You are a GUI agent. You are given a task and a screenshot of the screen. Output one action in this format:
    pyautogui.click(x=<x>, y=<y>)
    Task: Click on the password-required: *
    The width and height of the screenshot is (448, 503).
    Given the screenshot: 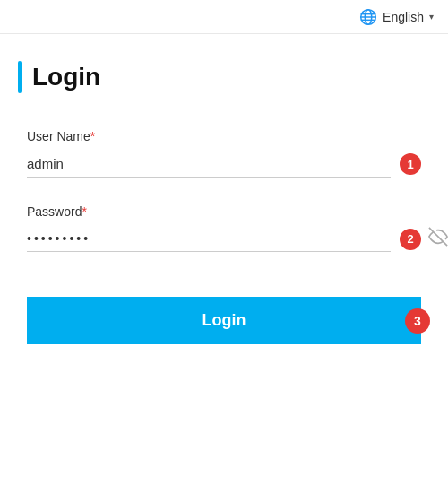 What is the action you would take?
    pyautogui.click(x=84, y=212)
    